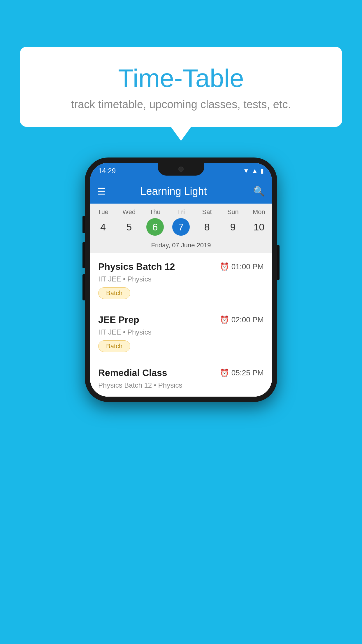  Describe the element at coordinates (84, 255) in the screenshot. I see `phone-button-volume-down` at that location.